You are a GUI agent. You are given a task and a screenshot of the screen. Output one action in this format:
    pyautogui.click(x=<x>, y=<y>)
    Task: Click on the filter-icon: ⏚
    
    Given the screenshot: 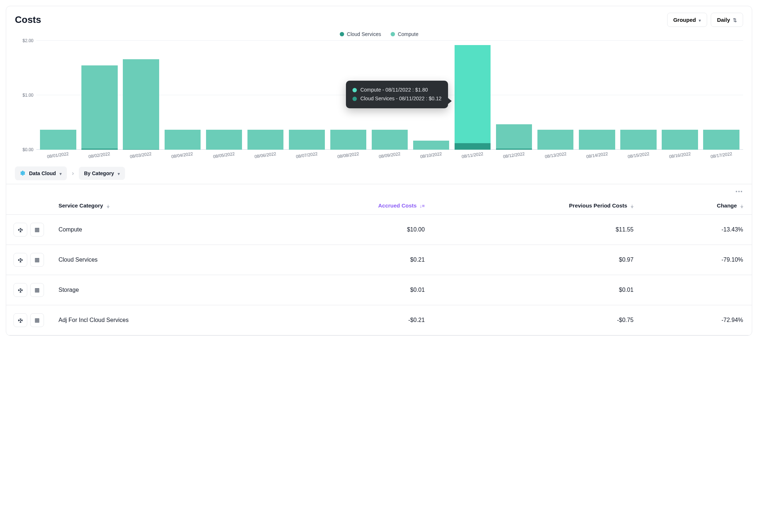 What is the action you would take?
    pyautogui.click(x=632, y=206)
    